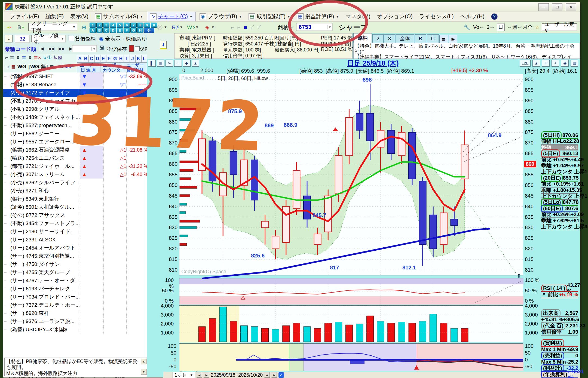 The height and width of the screenshot is (378, 588). I want to click on quick-letter-D: D, so click(113, 30).